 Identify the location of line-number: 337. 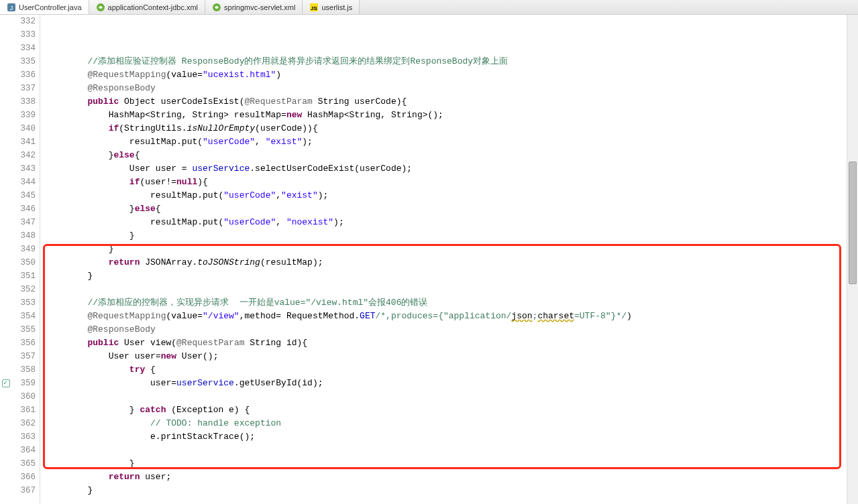
(24, 88).